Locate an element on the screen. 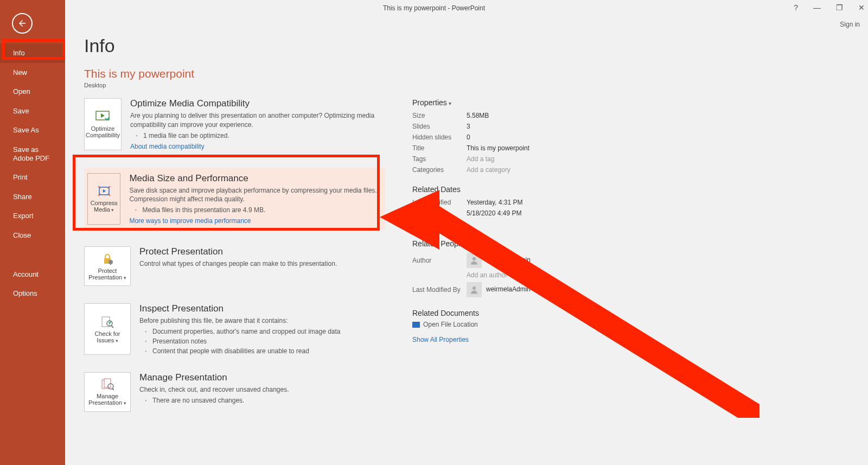 Image resolution: width=868 pixels, height=465 pixels. prop-created-value: 5/18/2020 4:49 PM is located at coordinates (494, 213).